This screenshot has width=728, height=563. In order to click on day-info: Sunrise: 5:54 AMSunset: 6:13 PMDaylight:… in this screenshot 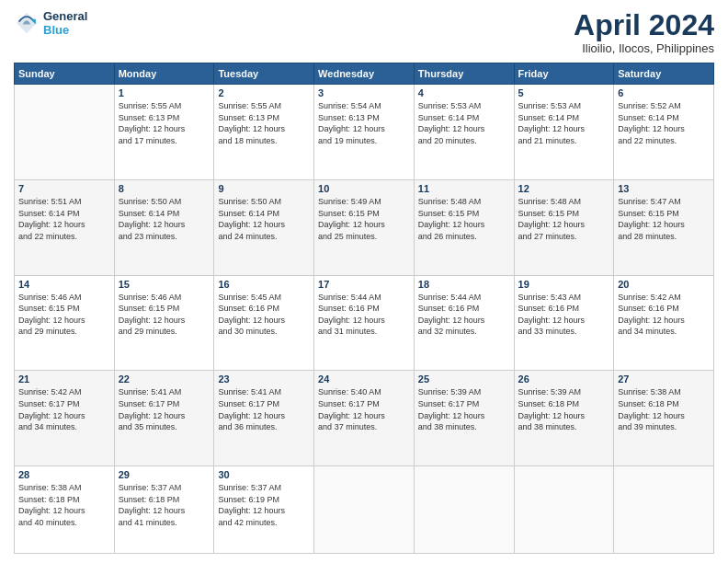, I will do `click(364, 123)`.